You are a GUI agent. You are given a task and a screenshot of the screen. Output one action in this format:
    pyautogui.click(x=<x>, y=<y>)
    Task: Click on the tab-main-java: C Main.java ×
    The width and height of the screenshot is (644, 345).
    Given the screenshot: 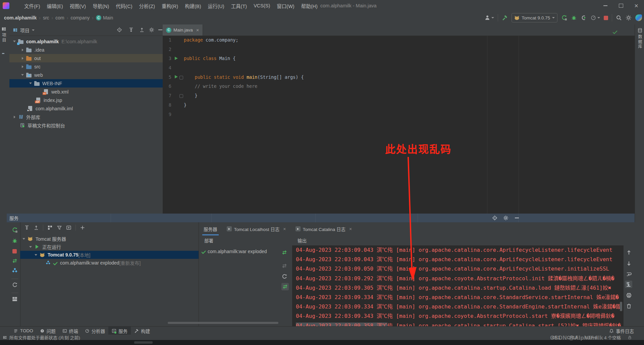 What is the action you would take?
    pyautogui.click(x=183, y=30)
    